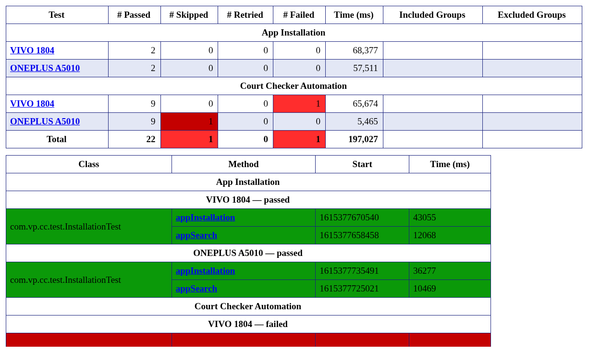  What do you see at coordinates (450, 271) in the screenshot?
I see `time-cell: 36277` at bounding box center [450, 271].